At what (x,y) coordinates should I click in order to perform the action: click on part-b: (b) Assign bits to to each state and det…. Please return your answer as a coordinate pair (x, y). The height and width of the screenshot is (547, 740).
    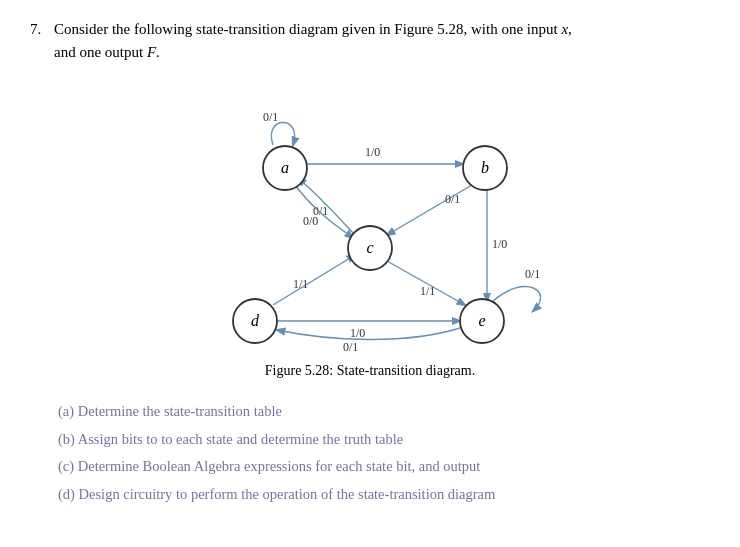
    Looking at the image, I should click on (384, 440).